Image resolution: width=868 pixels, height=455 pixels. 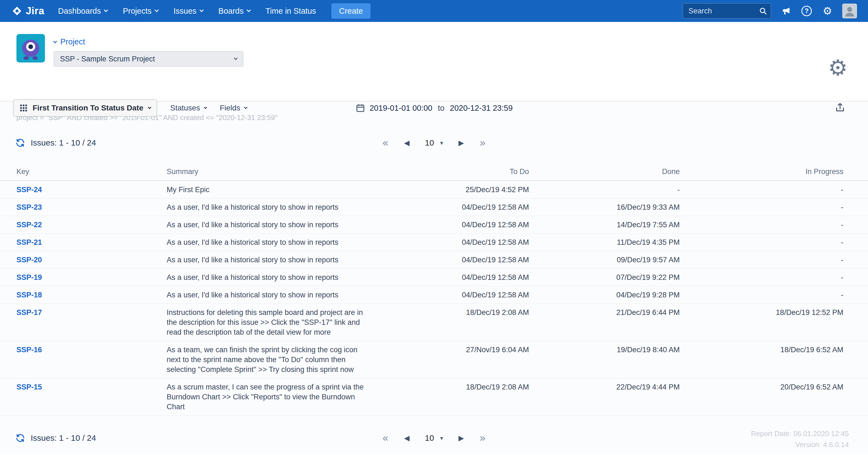 What do you see at coordinates (770, 11) in the screenshot?
I see `navbar-right-group: ? ⚙` at bounding box center [770, 11].